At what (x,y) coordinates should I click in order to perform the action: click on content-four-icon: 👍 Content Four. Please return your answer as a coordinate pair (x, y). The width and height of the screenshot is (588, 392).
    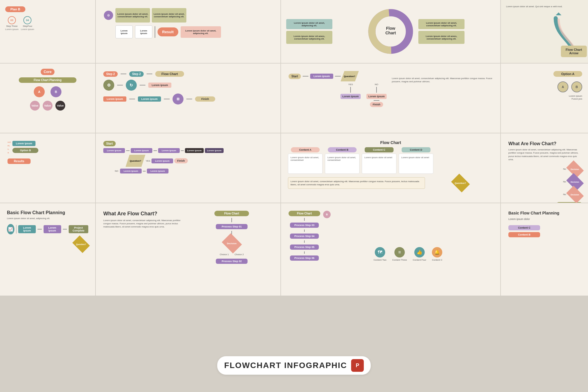
    Looking at the image, I should click on (420, 254).